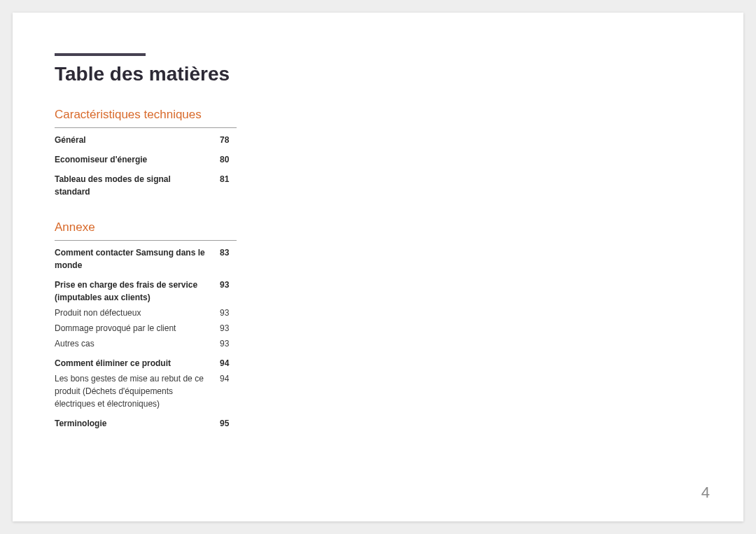 This screenshot has width=756, height=534. Describe the element at coordinates (228, 140) in the screenshot. I see `toc-entry-page: 78` at that location.